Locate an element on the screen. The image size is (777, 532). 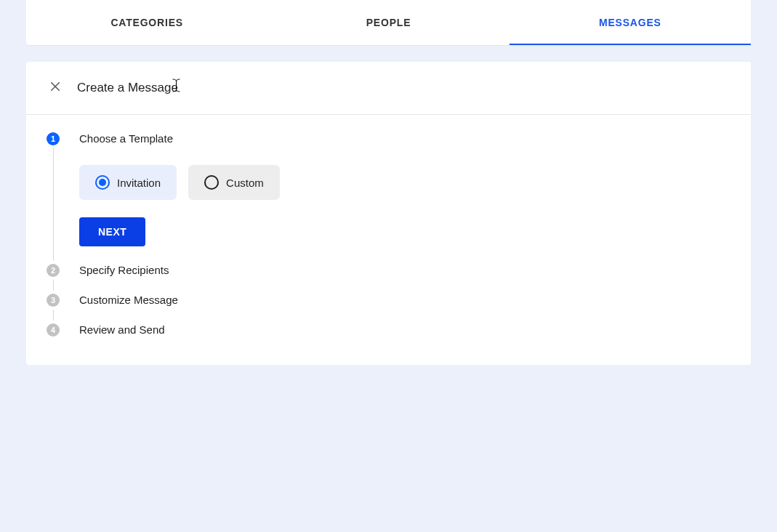
step-title: Specify Recipients is located at coordinates (405, 270).